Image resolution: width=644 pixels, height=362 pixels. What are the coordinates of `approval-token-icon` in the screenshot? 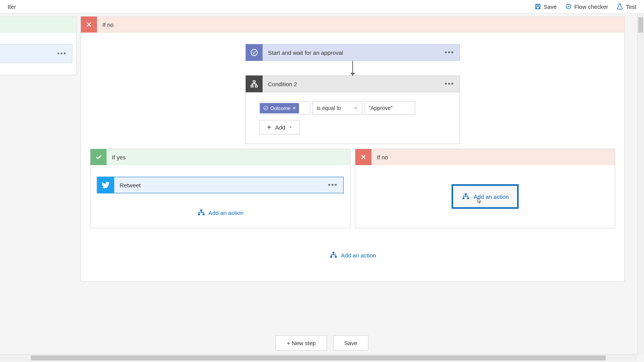 It's located at (266, 108).